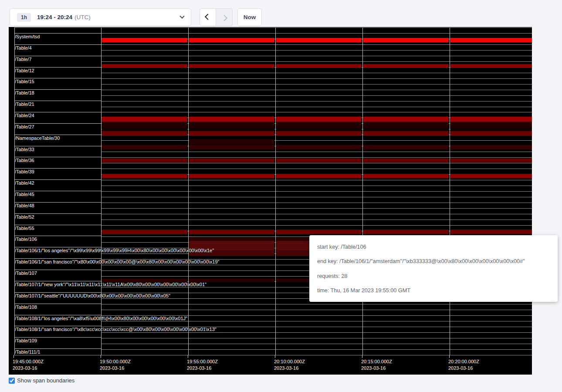 This screenshot has height=392, width=562. I want to click on tooltip-start-key: start key: /Table/106, so click(433, 247).